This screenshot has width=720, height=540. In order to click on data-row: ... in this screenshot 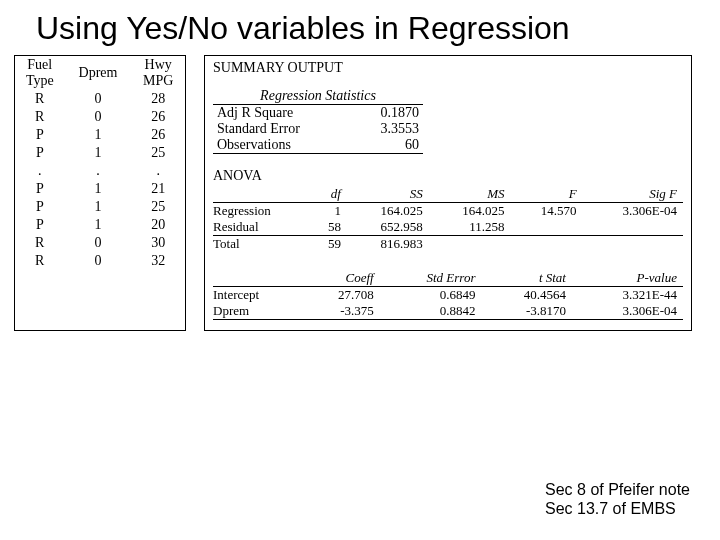, I will do `click(100, 171)`.